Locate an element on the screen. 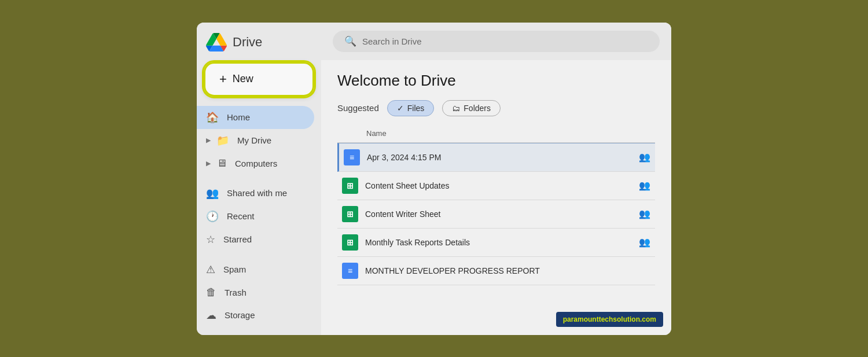  name-column-header: Name is located at coordinates (496, 135).